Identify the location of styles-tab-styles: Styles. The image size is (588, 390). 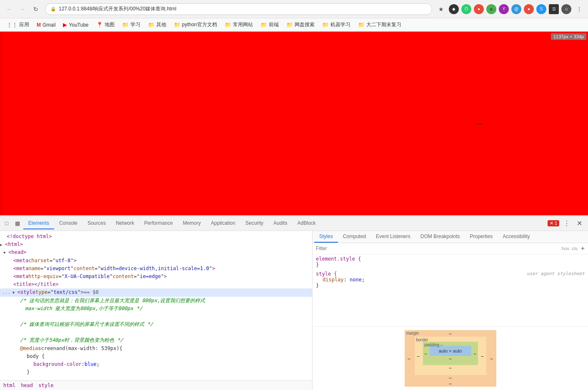
(326, 237).